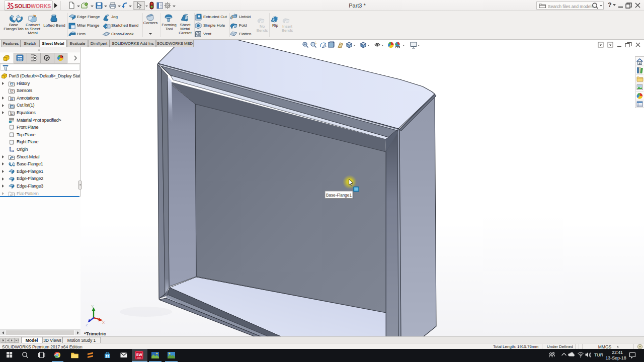  I want to click on svg-text: SW, so click(139, 355).